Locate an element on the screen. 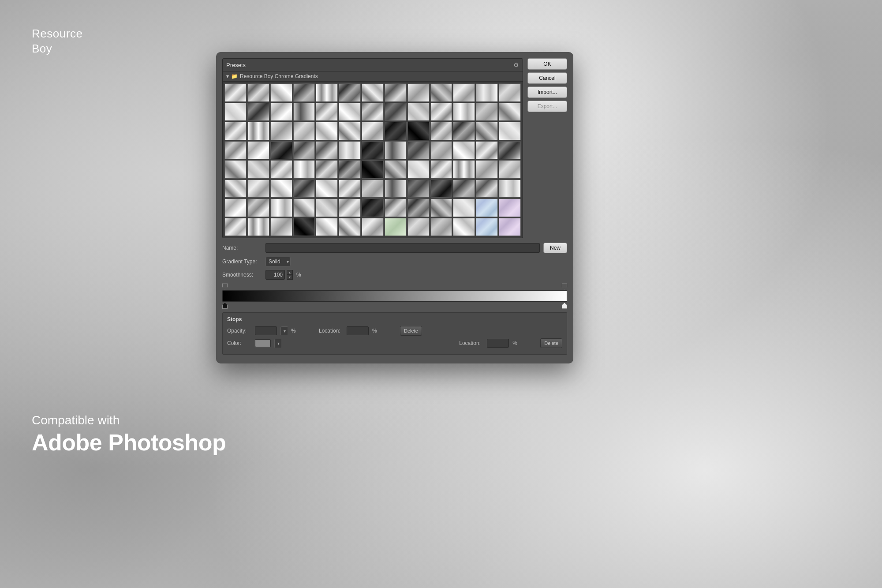  gradient-type-select: Solid Noise is located at coordinates (278, 262).